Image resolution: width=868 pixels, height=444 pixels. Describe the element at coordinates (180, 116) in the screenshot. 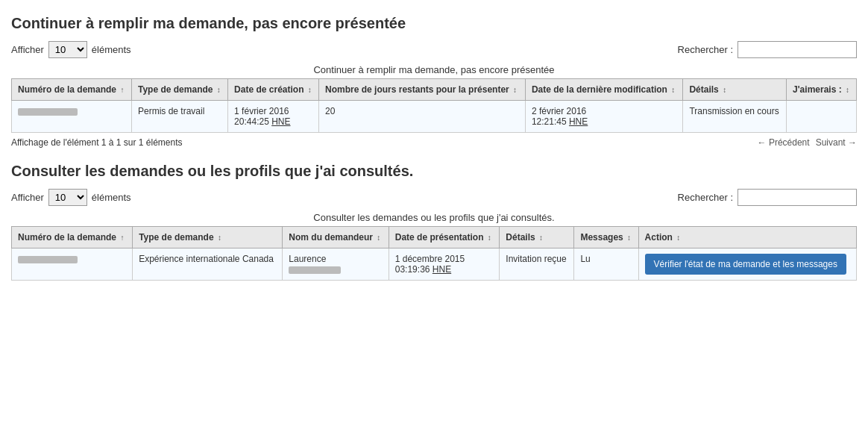

I see `cell-type-demande: Permis de travail` at that location.